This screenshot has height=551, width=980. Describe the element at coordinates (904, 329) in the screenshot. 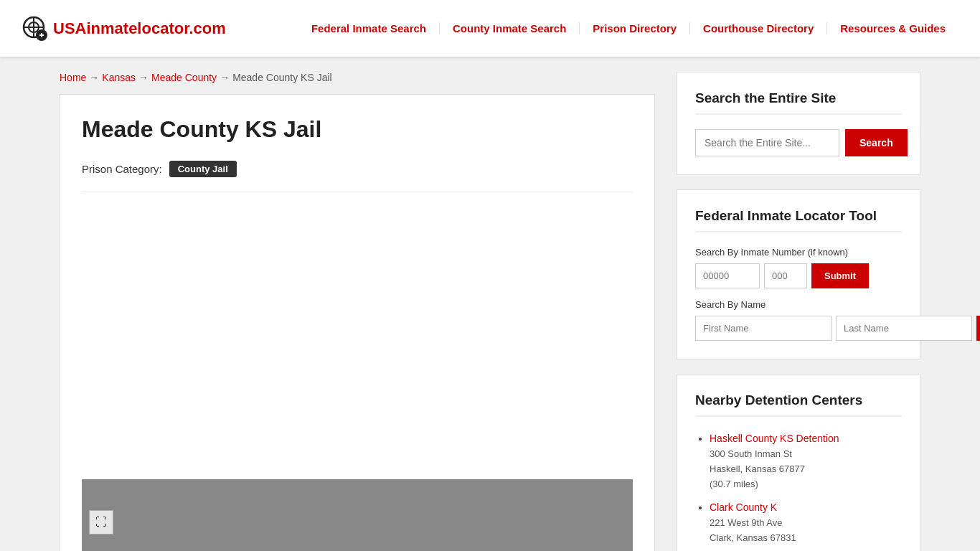

I see `inmate-last-name-input` at that location.